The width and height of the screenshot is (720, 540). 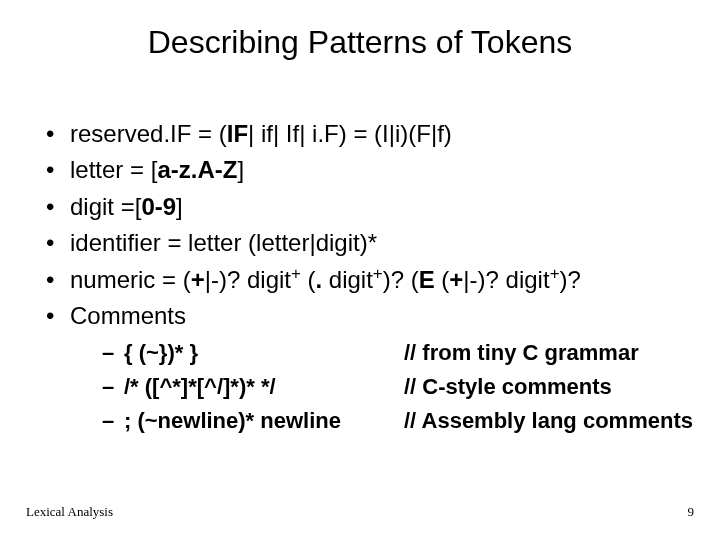 What do you see at coordinates (264, 387) in the screenshot?
I see `pattern-text: /* ([^*]*[^/]*)* */` at bounding box center [264, 387].